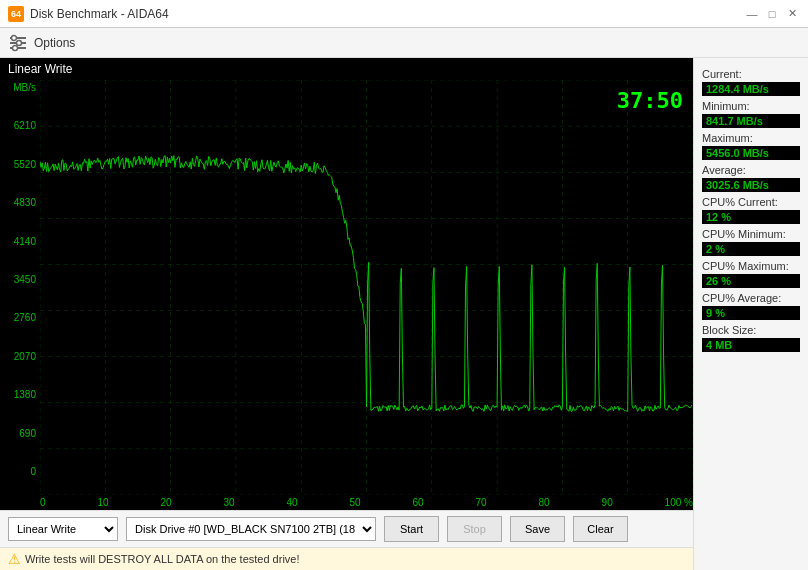  Describe the element at coordinates (751, 234) in the screenshot. I see `cpu-minimum-label: CPU% Minimum:` at that location.